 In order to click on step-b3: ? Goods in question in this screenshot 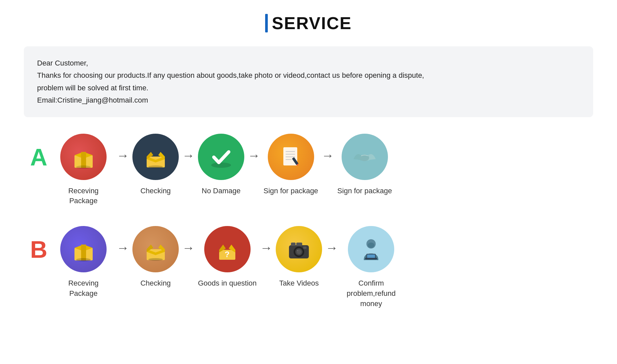, I will do `click(227, 257)`.